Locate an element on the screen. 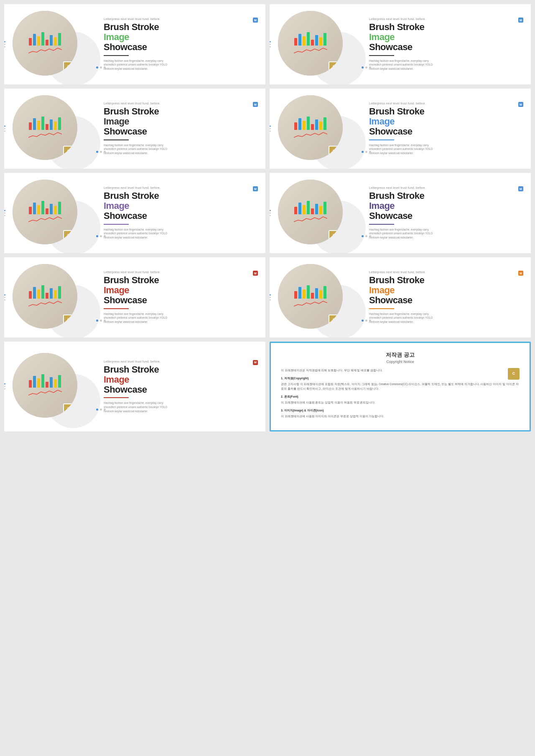  slide-content-3: M Letterpress next level trust fund. bef… is located at coordinates (177, 129).